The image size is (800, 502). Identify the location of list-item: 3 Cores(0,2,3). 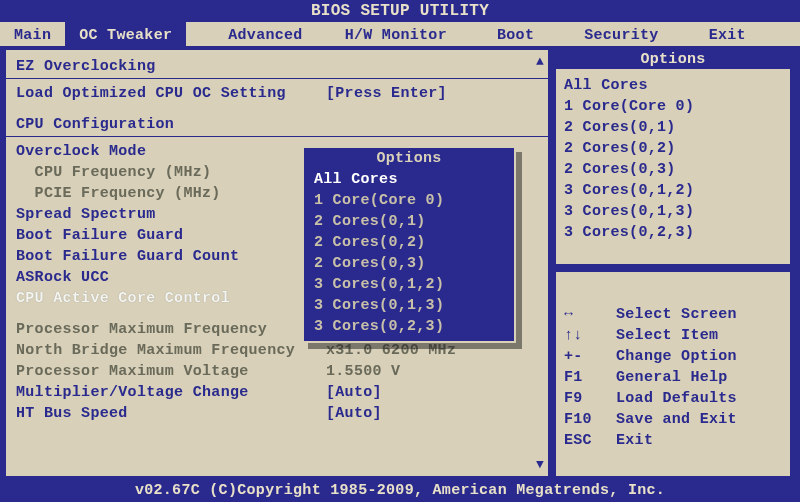
(673, 232).